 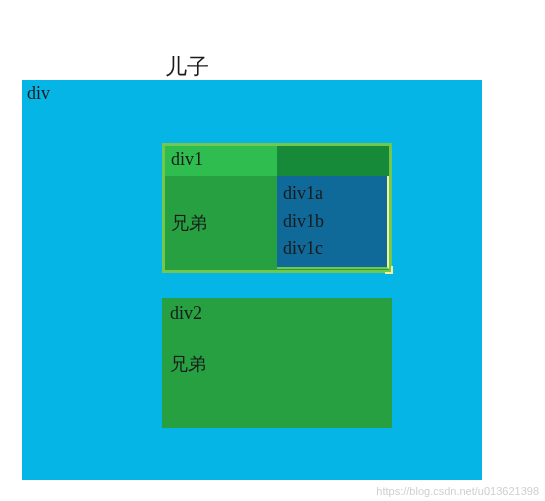 What do you see at coordinates (221, 222) in the screenshot?
I see `div1-sibling-label: 兄弟` at bounding box center [221, 222].